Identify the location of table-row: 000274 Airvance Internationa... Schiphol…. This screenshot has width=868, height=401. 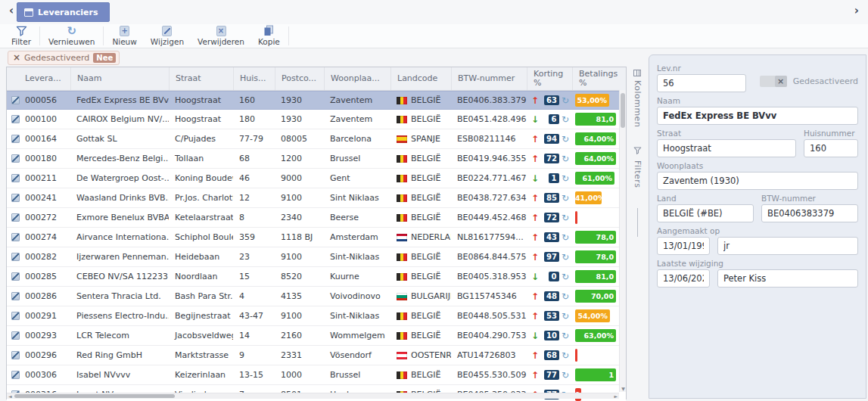
(316, 238).